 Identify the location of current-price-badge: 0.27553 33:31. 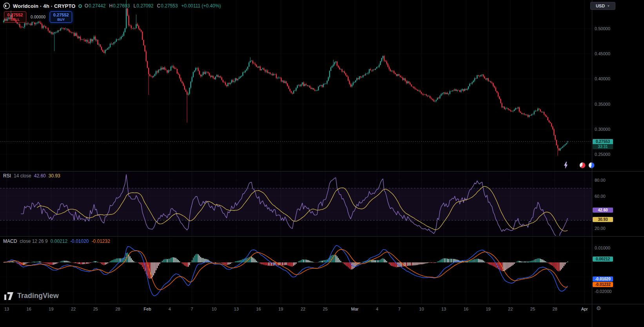
(603, 144).